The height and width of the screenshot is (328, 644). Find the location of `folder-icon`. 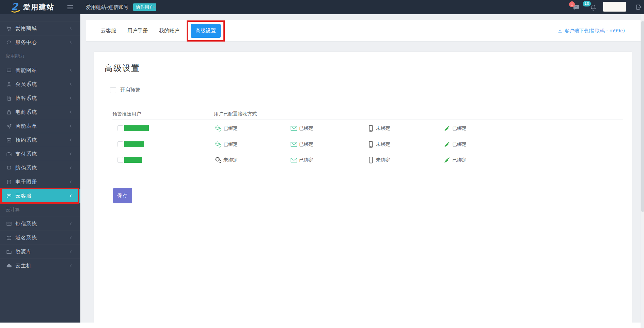

folder-icon is located at coordinates (9, 252).